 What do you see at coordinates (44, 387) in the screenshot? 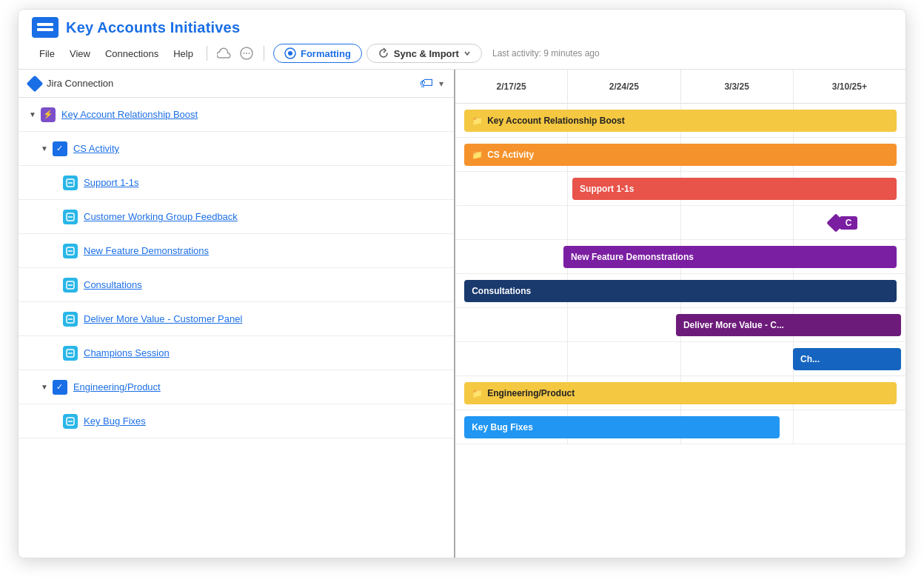
I see `expand-arrow-engineering: ▼` at bounding box center [44, 387].